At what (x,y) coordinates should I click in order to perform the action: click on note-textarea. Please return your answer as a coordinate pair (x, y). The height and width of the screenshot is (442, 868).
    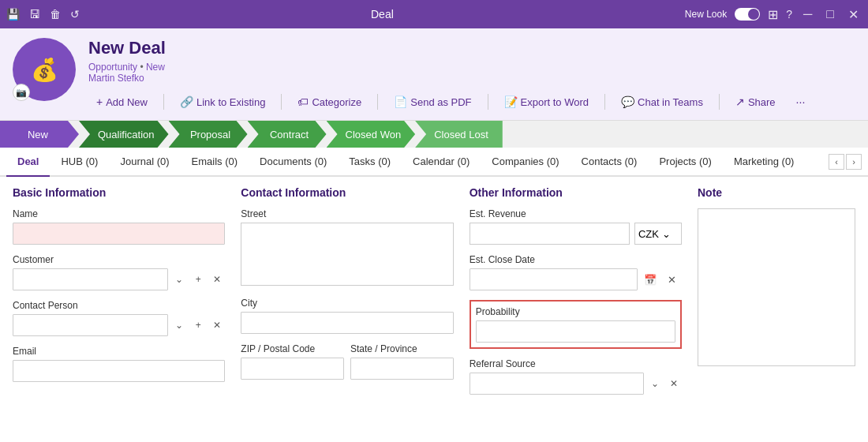
    Looking at the image, I should click on (776, 287).